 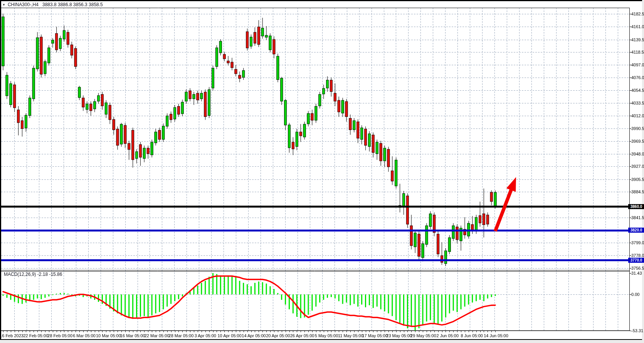 What do you see at coordinates (157, 336) in the screenshot?
I see `date-tick-label: 22 Mar 05:00` at bounding box center [157, 336].